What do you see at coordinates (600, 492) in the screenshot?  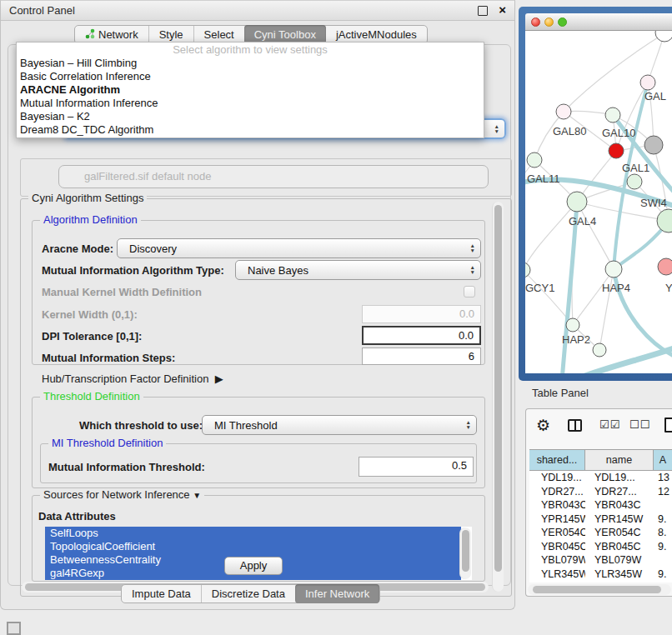 I see `table-row: YDR27...YDR27...12` at bounding box center [600, 492].